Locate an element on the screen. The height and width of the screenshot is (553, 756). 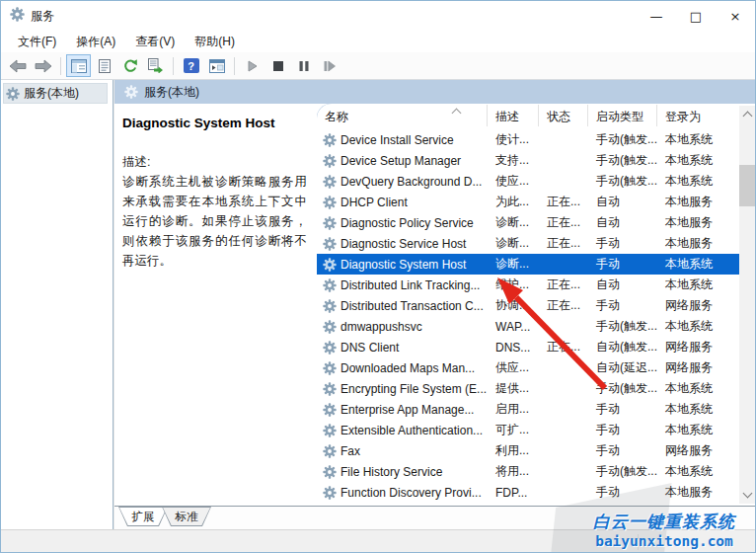
table-row: DNS Client DNS... 正在... 自动(触发... 网络服务 is located at coordinates (536, 348).